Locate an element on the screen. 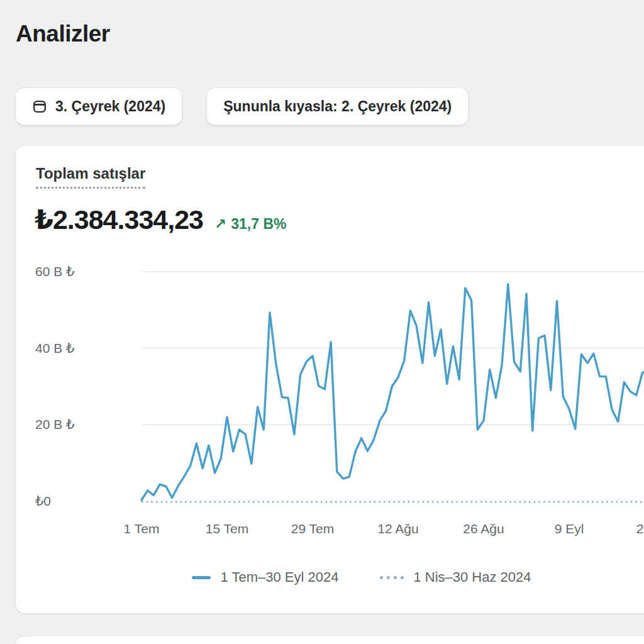 The width and height of the screenshot is (644, 644). solid-line-swatch-icon is located at coordinates (201, 577).